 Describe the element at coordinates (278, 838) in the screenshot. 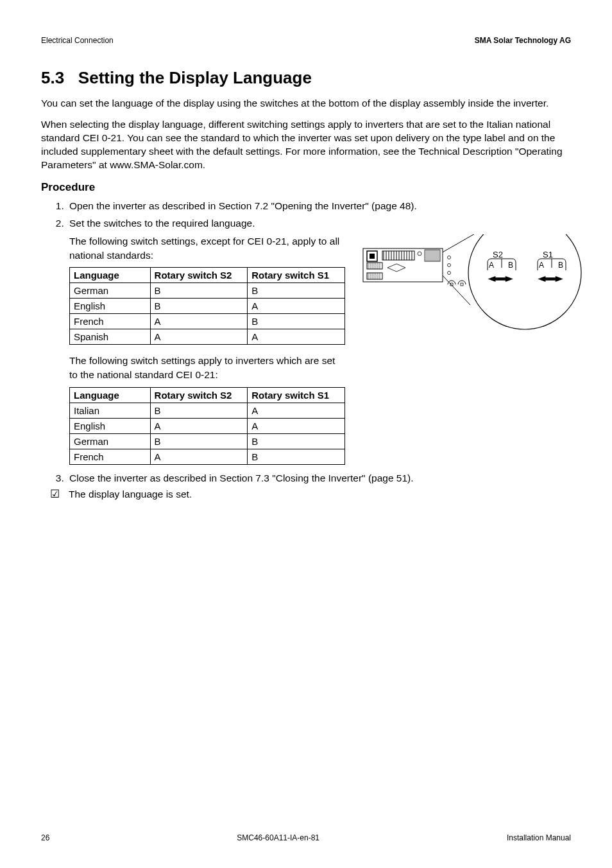

I see `footer-doc-id: SMC46-60A11-IA-en-81` at that location.